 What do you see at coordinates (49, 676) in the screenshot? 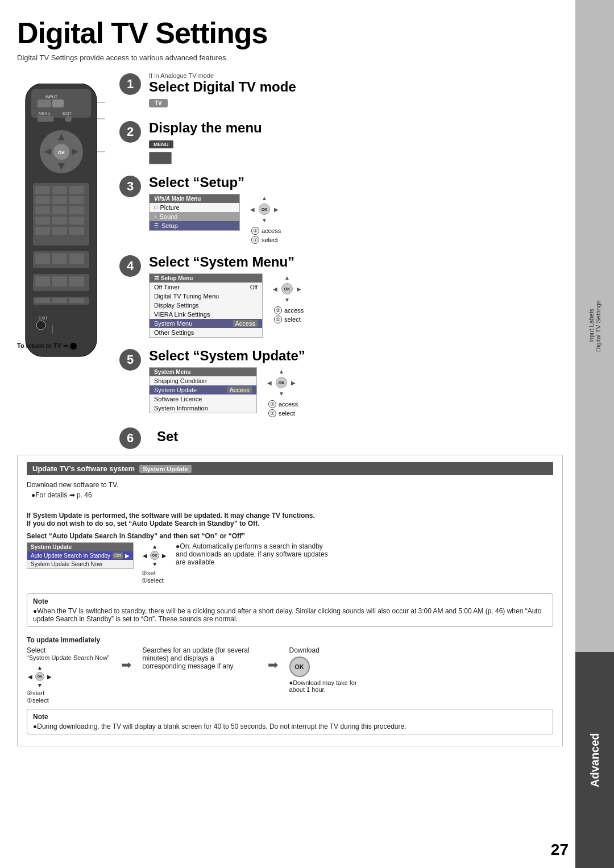
I see `sel-arrow-right: ▶` at bounding box center [49, 676].